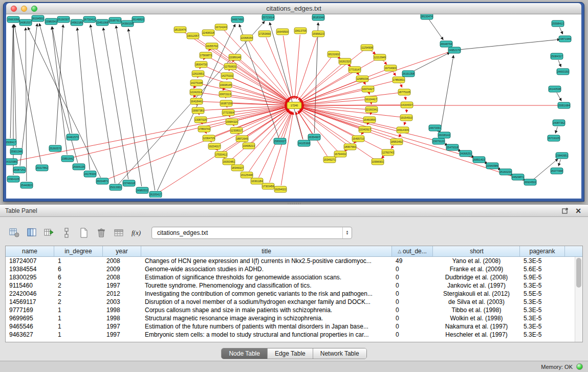 The width and height of the screenshot is (588, 372). Describe the element at coordinates (221, 155) in the screenshot. I see `graph-node: 17530412` at that location.